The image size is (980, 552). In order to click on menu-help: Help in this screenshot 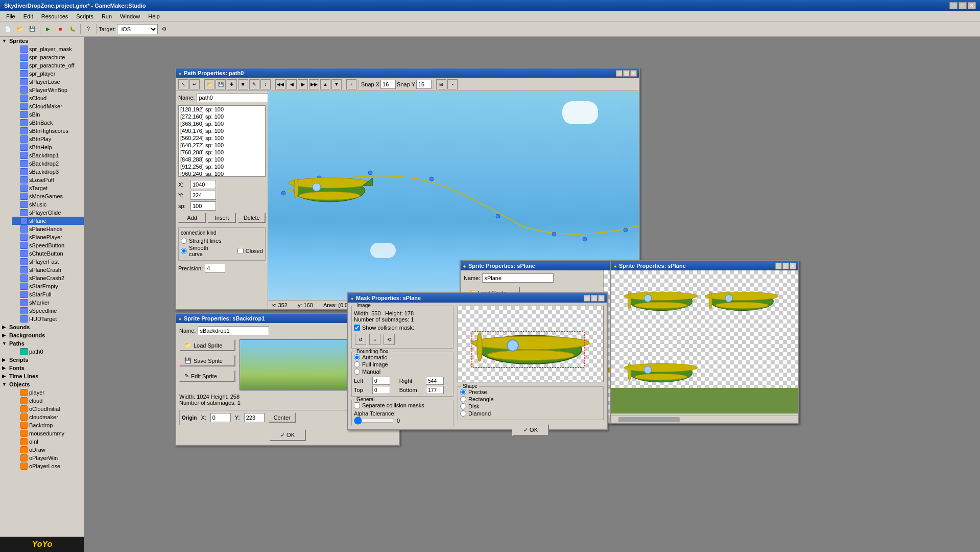, I will do `click(154, 16)`.